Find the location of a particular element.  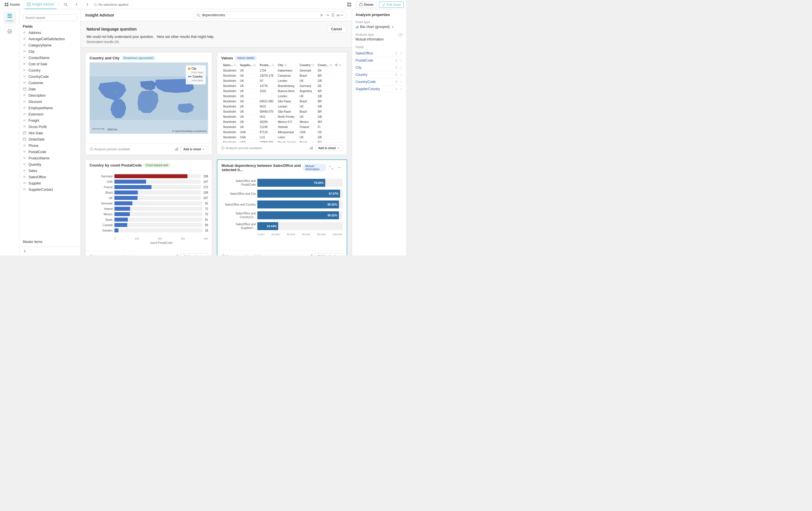

field-item-discount: Discount is located at coordinates (50, 102).